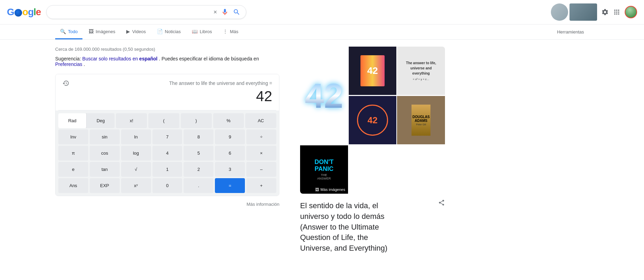 Image resolution: width=644 pixels, height=280 pixels. Describe the element at coordinates (261, 186) in the screenshot. I see `add-button: +` at that location.